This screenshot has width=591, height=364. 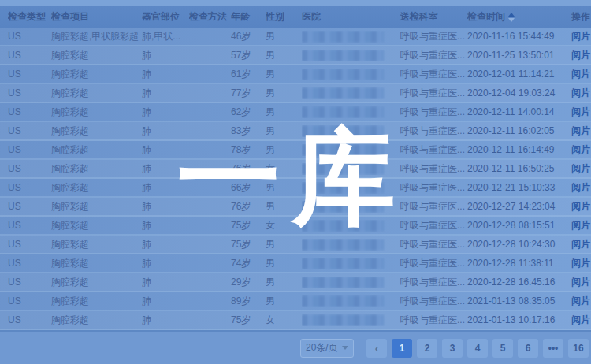 What do you see at coordinates (581, 17) in the screenshot?
I see `column-header-label: 操作` at bounding box center [581, 17].